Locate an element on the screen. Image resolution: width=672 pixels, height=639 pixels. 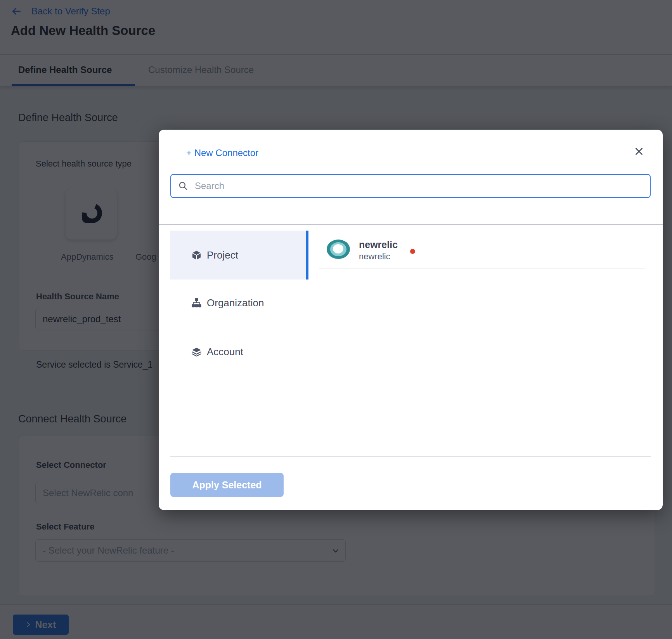
scope-project-label: Project is located at coordinates (223, 255).